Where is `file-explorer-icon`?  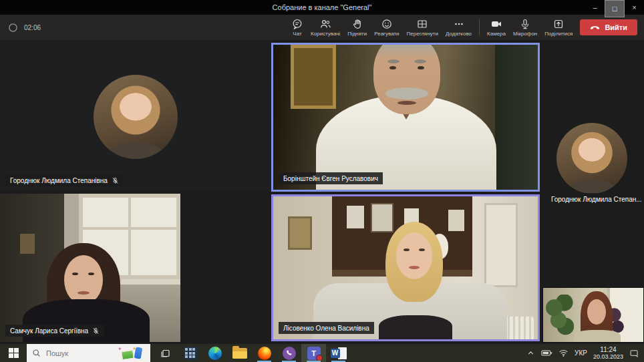
file-explorer-icon is located at coordinates (240, 353).